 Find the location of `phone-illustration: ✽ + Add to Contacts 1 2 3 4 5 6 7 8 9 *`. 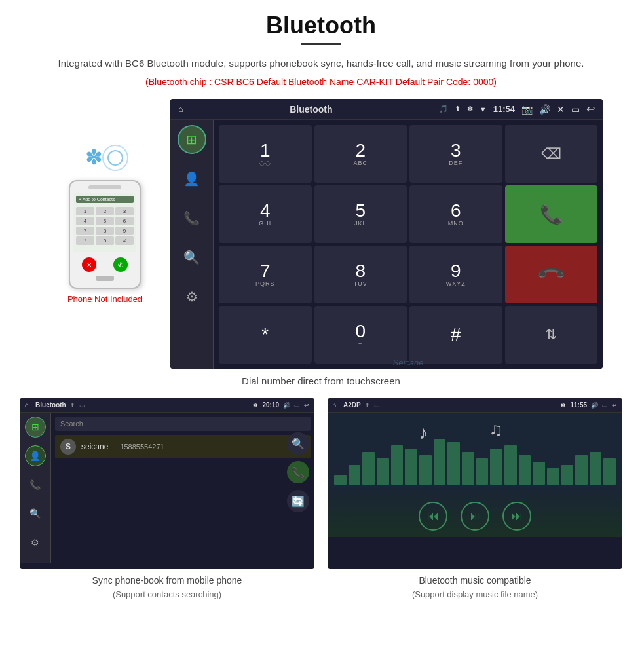

phone-illustration: ✽ + Add to Contacts 1 2 3 4 5 6 7 8 9 * is located at coordinates (105, 202).